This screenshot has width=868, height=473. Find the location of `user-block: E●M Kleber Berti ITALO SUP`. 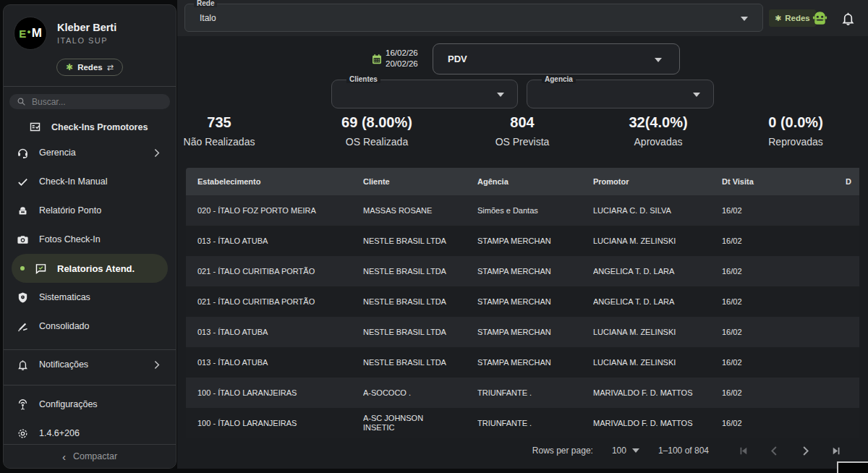

user-block: E●M Kleber Berti ITALO SUP is located at coordinates (90, 27).